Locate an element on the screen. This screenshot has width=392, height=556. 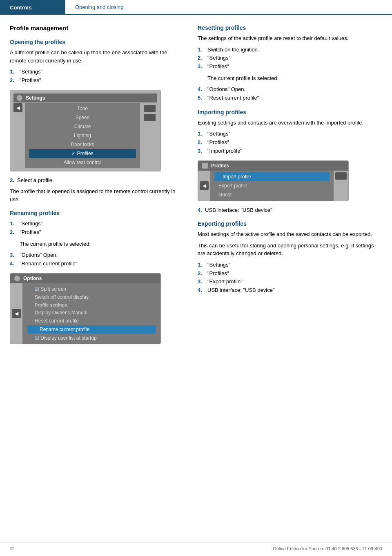
opening-closing-tab: Opening and closing is located at coordinates (229, 7).